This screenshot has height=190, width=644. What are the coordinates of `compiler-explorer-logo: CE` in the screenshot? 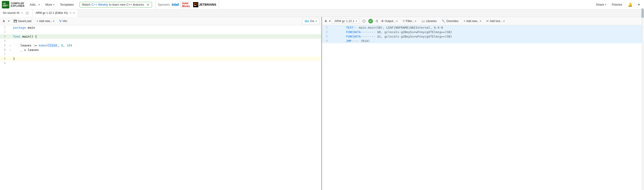 It's located at (6, 5).